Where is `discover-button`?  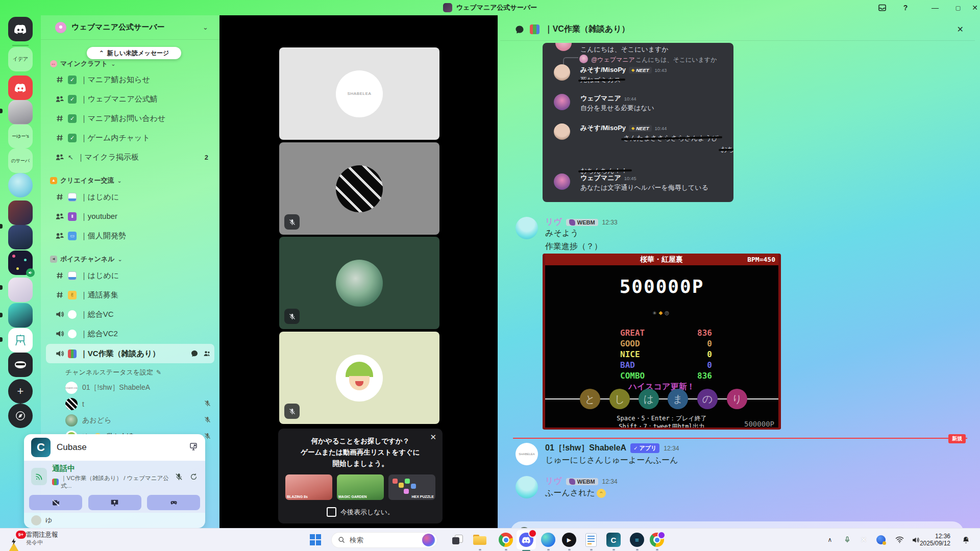 discover-button is located at coordinates (20, 416).